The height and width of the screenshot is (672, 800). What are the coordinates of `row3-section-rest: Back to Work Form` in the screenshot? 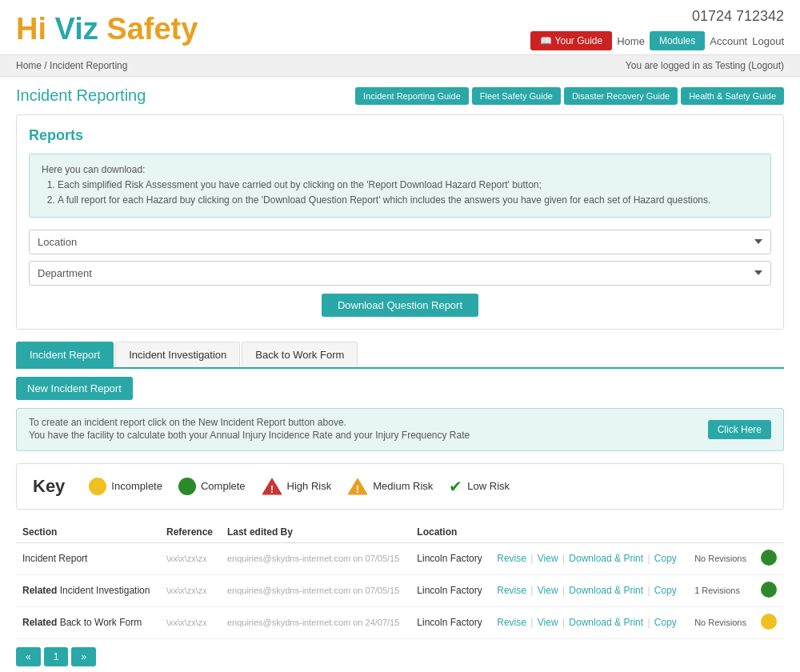 It's located at (99, 622).